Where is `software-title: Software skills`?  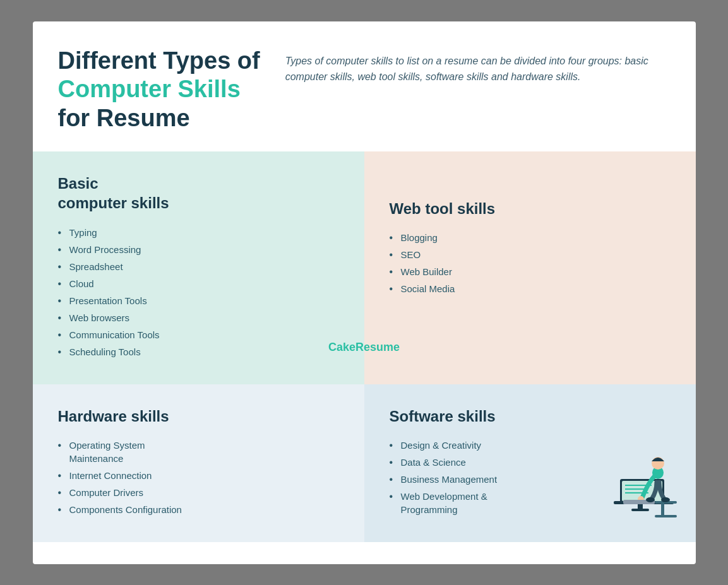
software-title: Software skills is located at coordinates (530, 417).